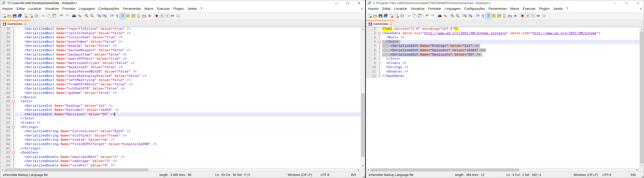  What do you see at coordinates (183, 67) in the screenshot?
I see `code-line: 42 <SerializedBool Name="mayKissed" Valu…` at bounding box center [183, 67].